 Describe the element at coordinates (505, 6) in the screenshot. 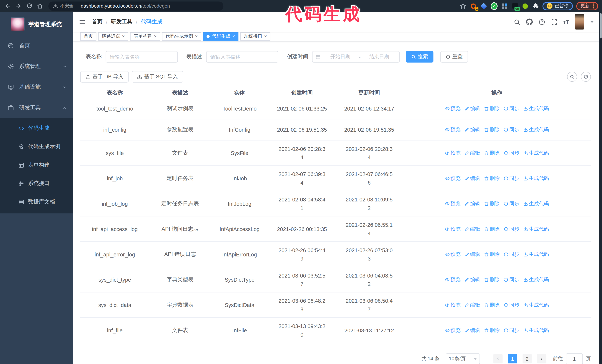

I see `extension-grid-icon` at that location.